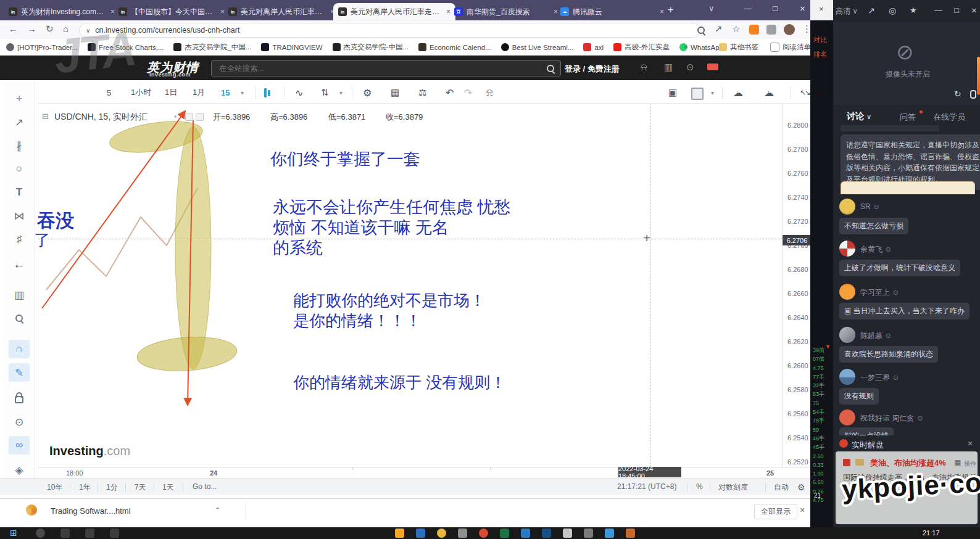  I want to click on back-icon: ←, so click(14, 28).